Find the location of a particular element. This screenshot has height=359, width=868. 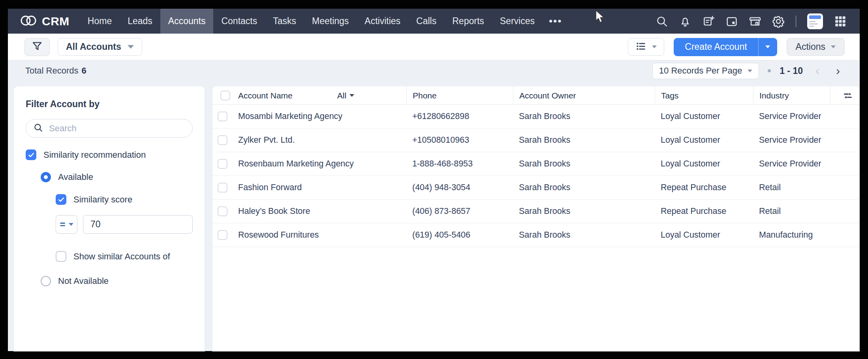

next-page-chevron: › is located at coordinates (838, 71).